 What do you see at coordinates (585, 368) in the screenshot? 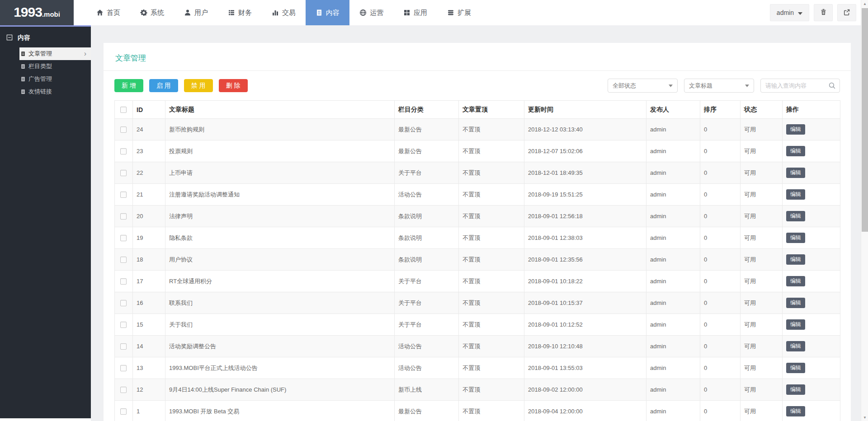
I see `cell-updated: 2018-09-01 13:55:03` at bounding box center [585, 368].